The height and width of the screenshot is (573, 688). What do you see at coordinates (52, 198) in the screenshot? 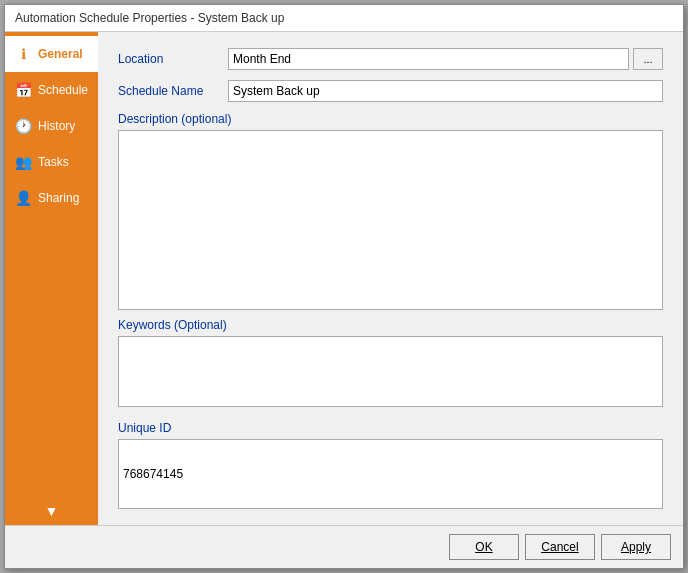
I see `sidebar-item-sharing: 👤 Sharing` at bounding box center [52, 198].